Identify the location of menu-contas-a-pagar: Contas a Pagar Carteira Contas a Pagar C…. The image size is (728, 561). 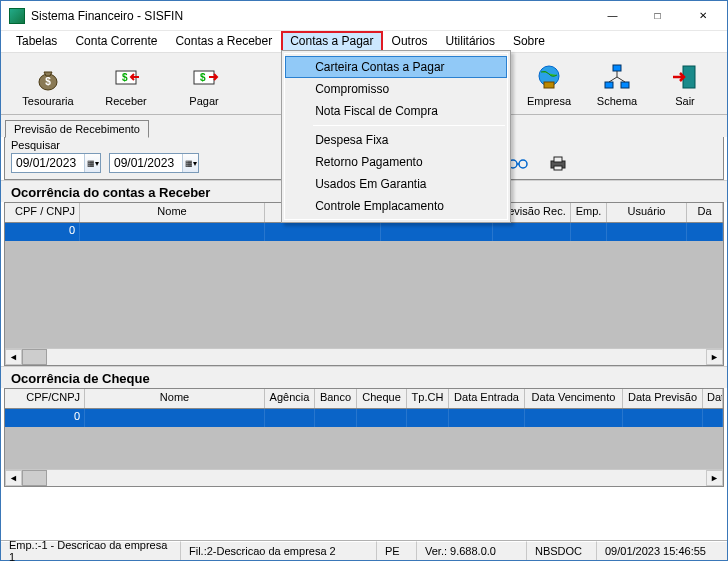
(332, 42).